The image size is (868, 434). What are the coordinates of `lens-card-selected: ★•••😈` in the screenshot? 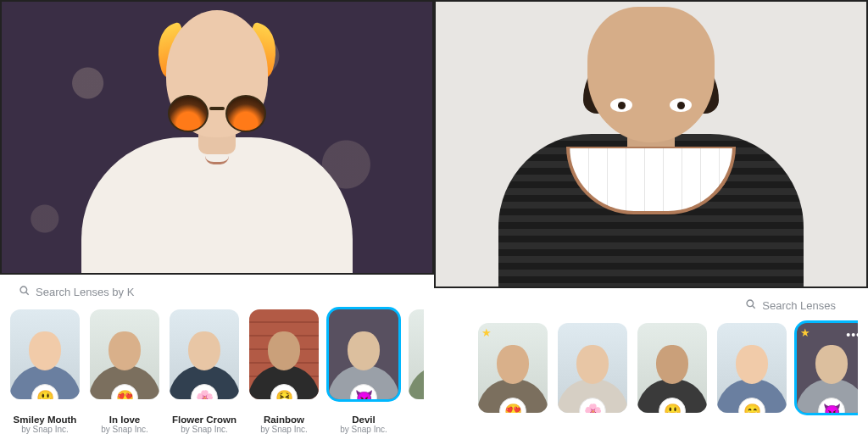 It's located at (827, 368).